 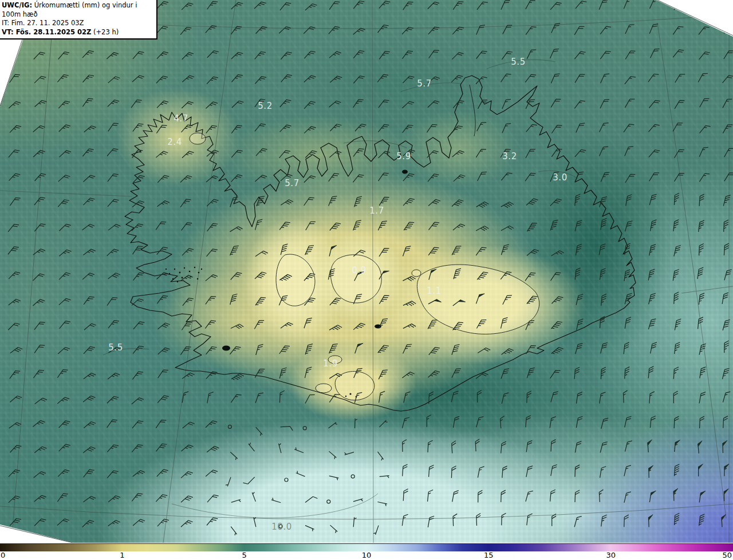 I want to click on precipitation-colorbar: 01510153050, so click(x=366, y=551).